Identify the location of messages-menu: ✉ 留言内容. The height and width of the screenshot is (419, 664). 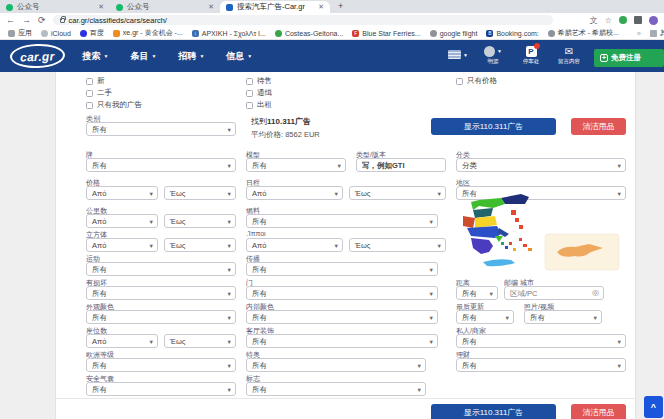
(569, 56).